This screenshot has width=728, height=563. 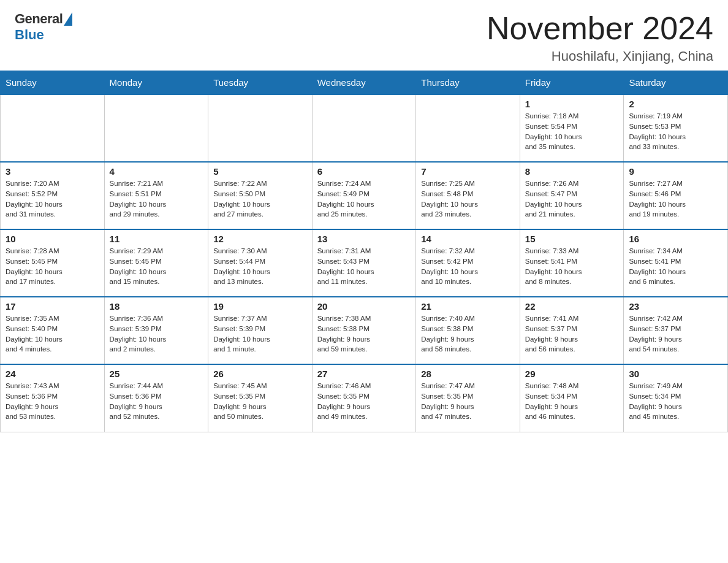 What do you see at coordinates (572, 374) in the screenshot?
I see `day-number: 29` at bounding box center [572, 374].